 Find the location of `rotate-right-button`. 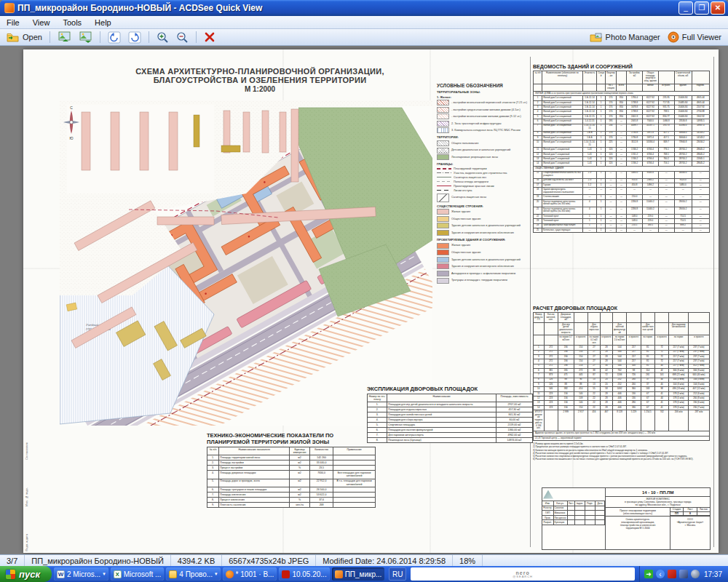

rotate-right-button is located at coordinates (135, 37).